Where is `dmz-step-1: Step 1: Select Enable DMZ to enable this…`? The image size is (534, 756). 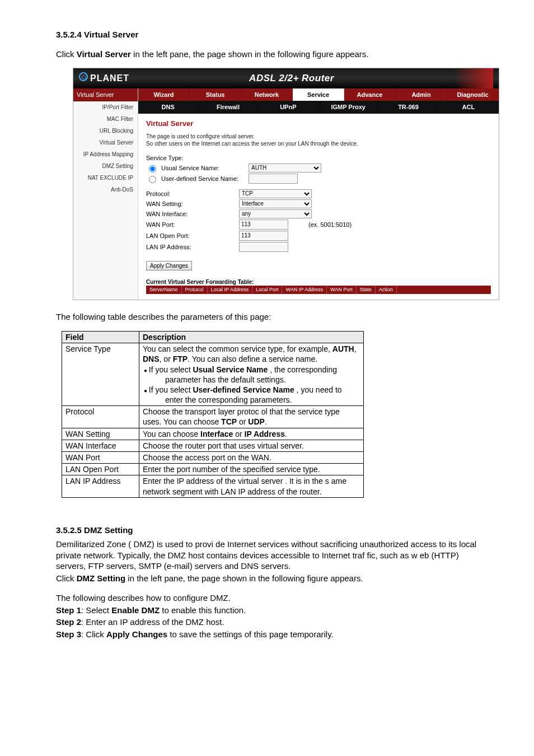 dmz-step-1: Step 1: Select Enable DMZ to enable this… is located at coordinates (267, 610).